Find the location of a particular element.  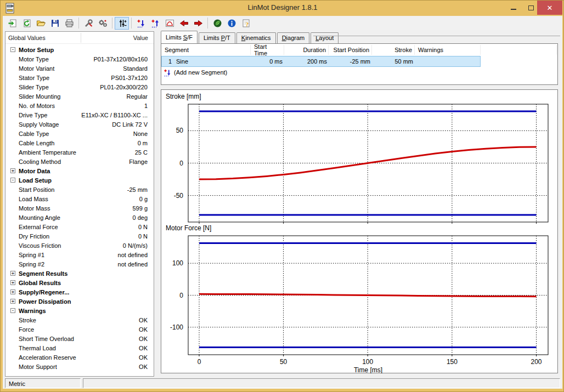

info-icon is located at coordinates (232, 23).